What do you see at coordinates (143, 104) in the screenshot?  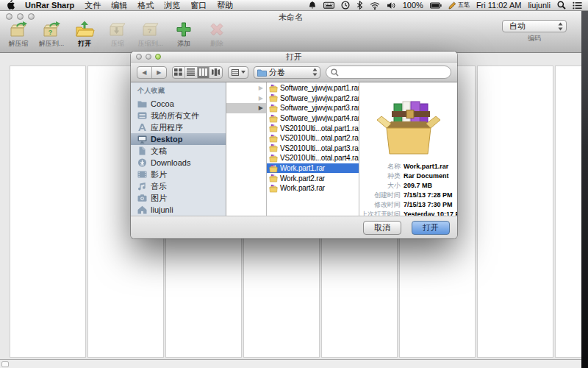 I see `folder-icon` at bounding box center [143, 104].